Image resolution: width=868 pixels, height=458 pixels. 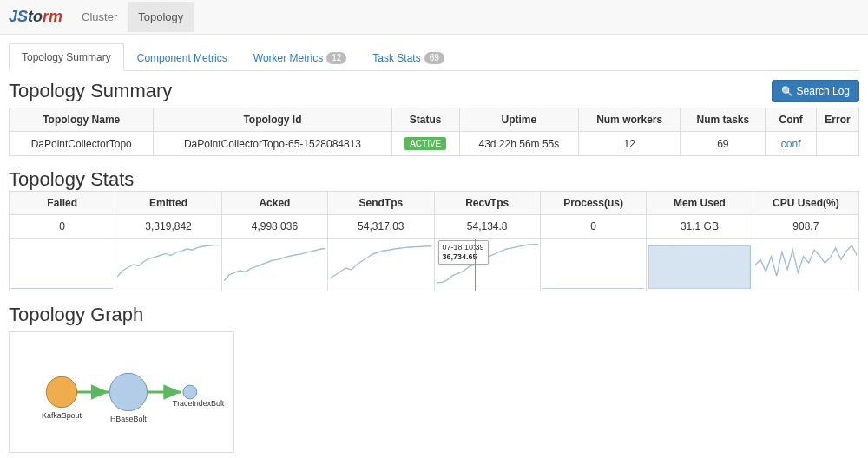 What do you see at coordinates (182, 57) in the screenshot?
I see `tab-component: Component Metrics` at bounding box center [182, 57].